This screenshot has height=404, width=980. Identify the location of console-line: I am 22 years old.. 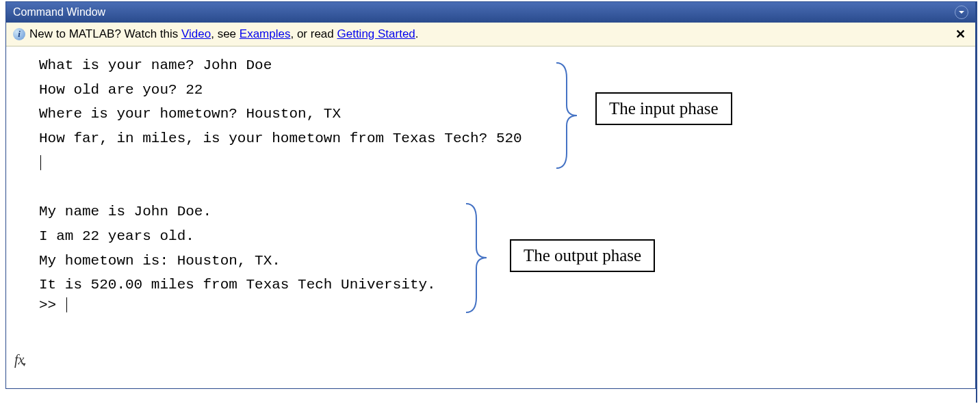
(491, 237).